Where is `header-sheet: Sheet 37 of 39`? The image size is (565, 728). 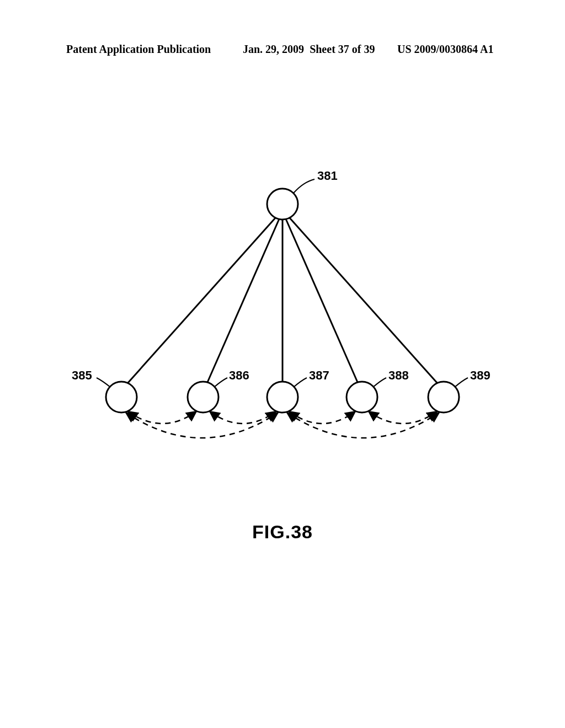
header-sheet: Sheet 37 of 39 is located at coordinates (342, 49).